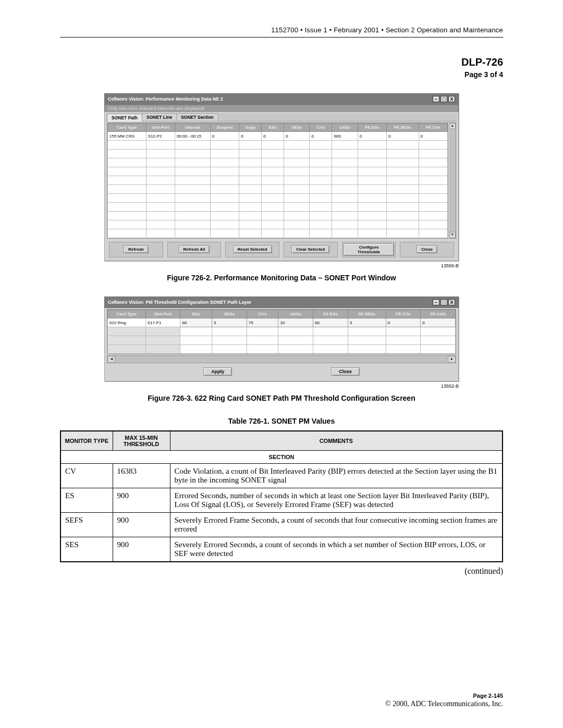  I want to click on table-caption: Table 726-1. SONET PM Values, so click(282, 421).